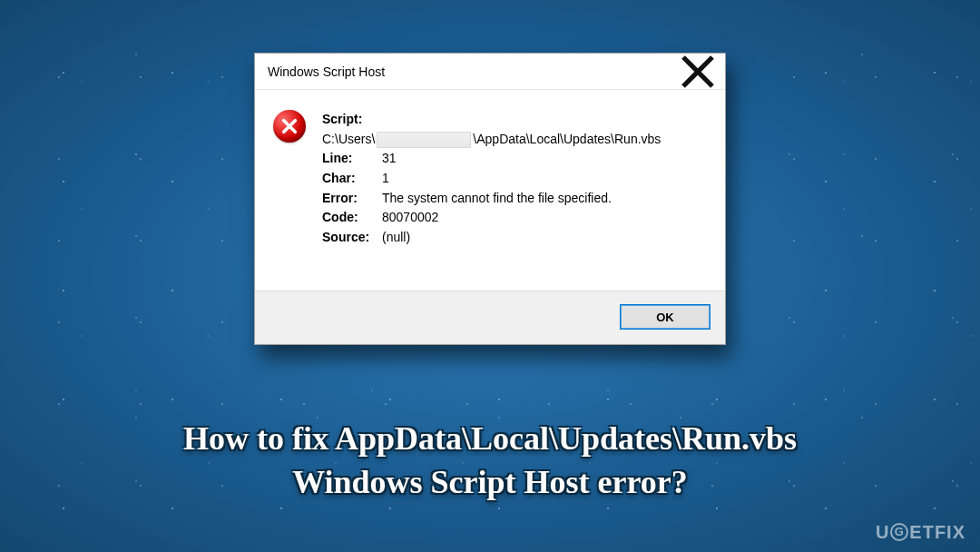  I want to click on row-code: Code: 80070002, so click(492, 218).